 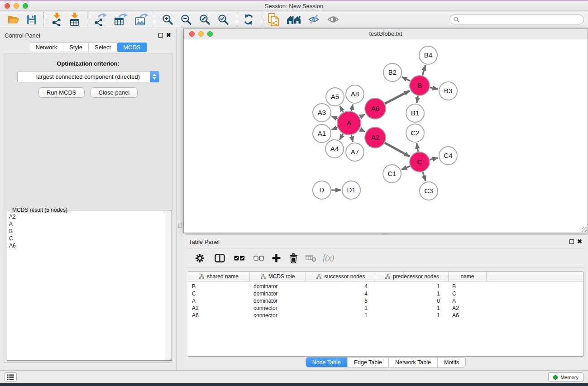 I want to click on search-input, so click(x=521, y=19).